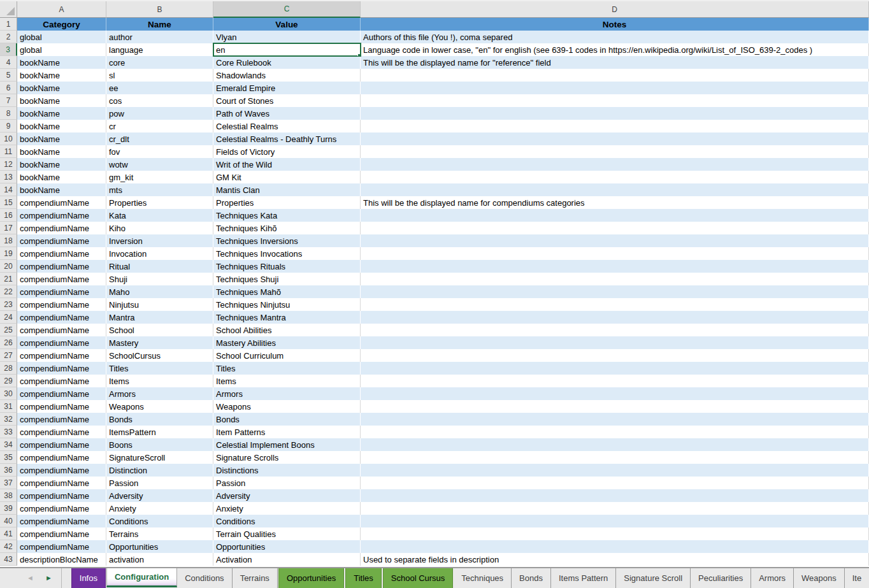 The width and height of the screenshot is (869, 588). I want to click on cell-D38, so click(615, 496).